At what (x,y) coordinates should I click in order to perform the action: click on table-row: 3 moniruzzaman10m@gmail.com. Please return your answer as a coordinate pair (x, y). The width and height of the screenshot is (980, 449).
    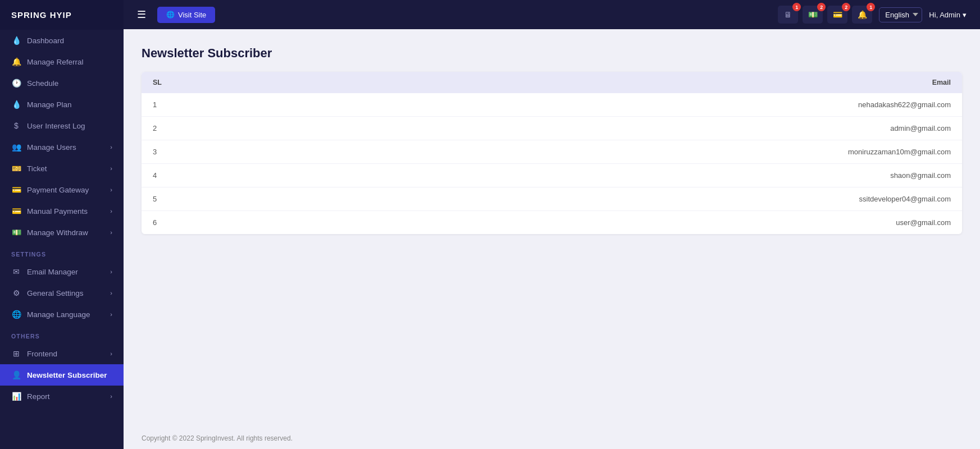
    Looking at the image, I should click on (551, 152).